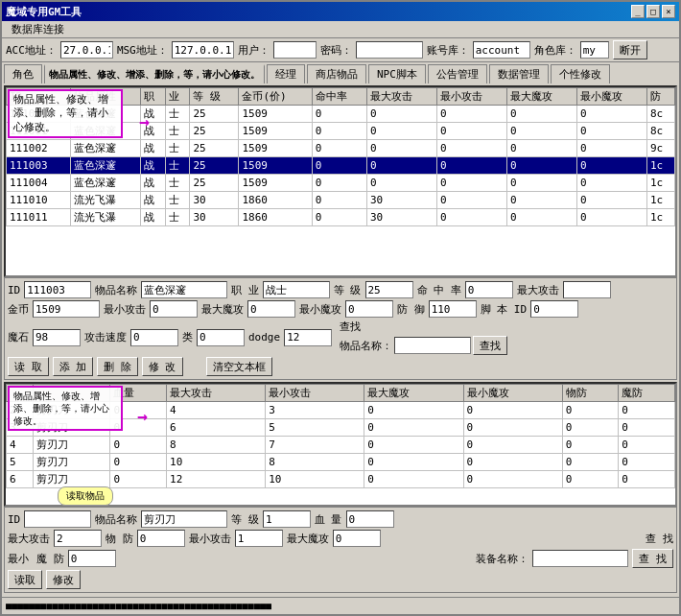  Describe the element at coordinates (554, 309) in the screenshot. I see `foot-input` at that location.